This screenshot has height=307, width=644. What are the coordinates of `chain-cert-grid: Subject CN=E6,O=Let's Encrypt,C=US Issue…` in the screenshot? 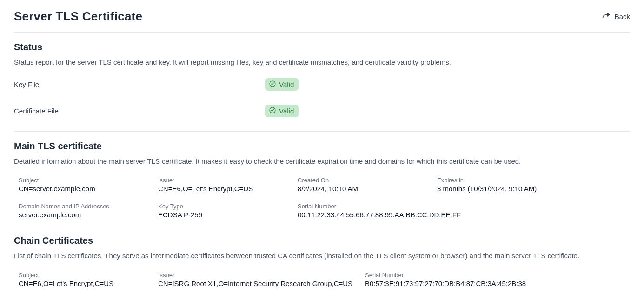 It's located at (322, 283).